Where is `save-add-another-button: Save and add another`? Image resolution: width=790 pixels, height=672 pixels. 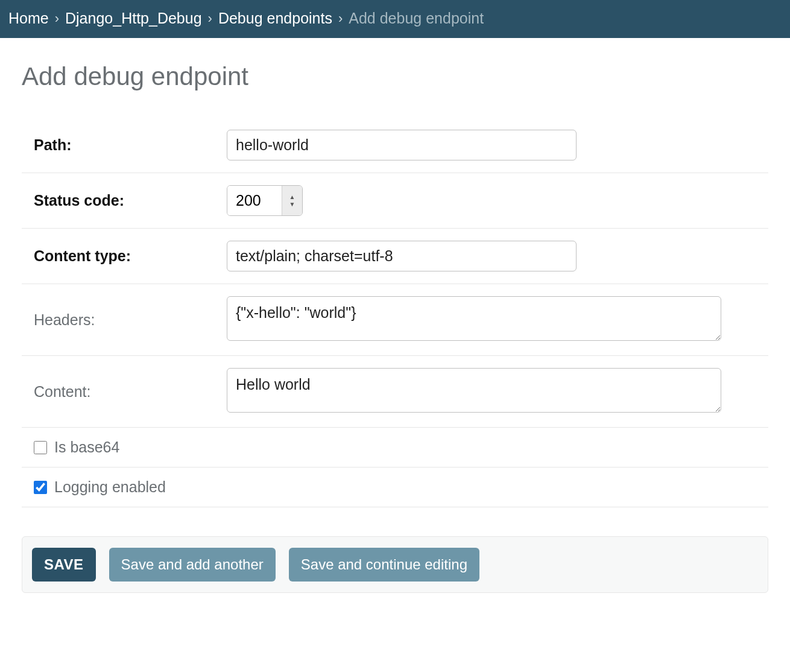
save-add-another-button: Save and add another is located at coordinates (192, 565).